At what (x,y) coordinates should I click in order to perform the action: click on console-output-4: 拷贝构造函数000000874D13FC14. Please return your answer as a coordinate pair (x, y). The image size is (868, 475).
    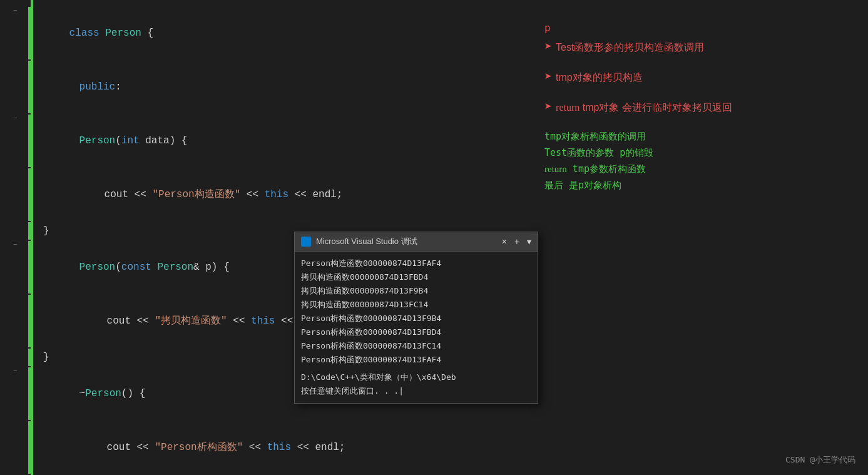
    Looking at the image, I should click on (416, 305).